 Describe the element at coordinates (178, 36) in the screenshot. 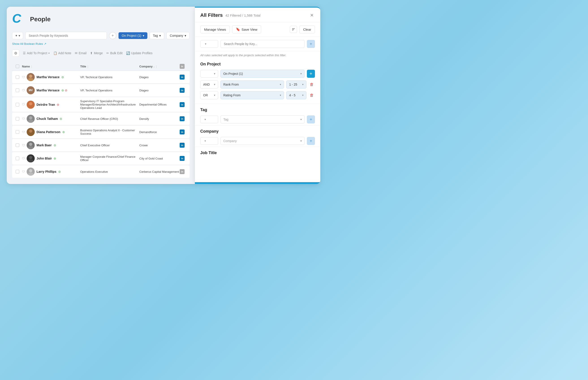

I see `company-filter-button: Company ▾` at that location.